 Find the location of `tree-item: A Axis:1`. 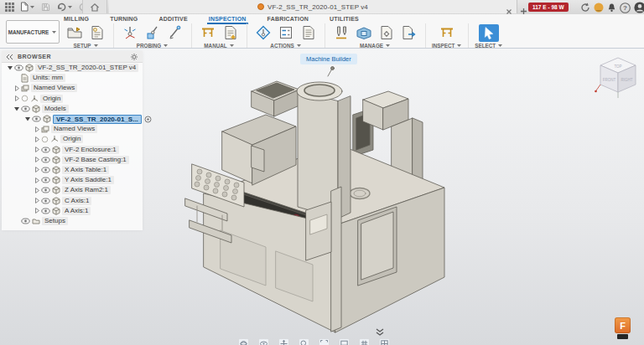

tree-item: A Axis:1 is located at coordinates (72, 211).